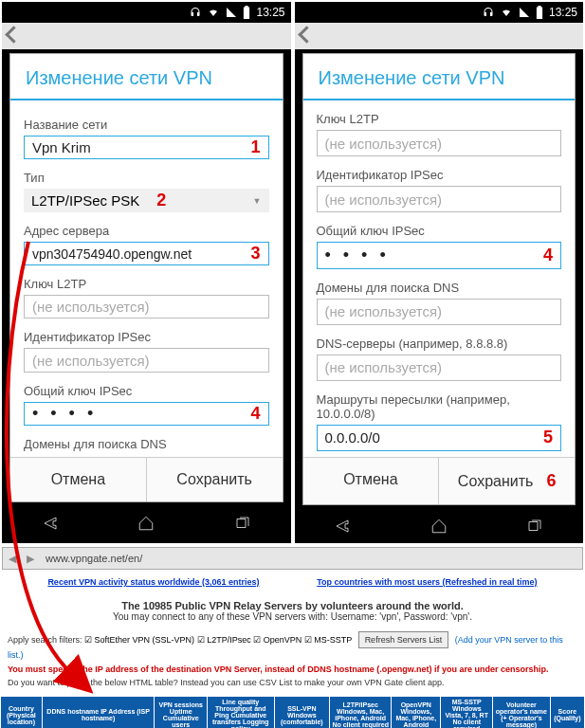 Image resolution: width=585 pixels, height=728 pixels. I want to click on input-dns-servers-r: (не используется), so click(440, 368).